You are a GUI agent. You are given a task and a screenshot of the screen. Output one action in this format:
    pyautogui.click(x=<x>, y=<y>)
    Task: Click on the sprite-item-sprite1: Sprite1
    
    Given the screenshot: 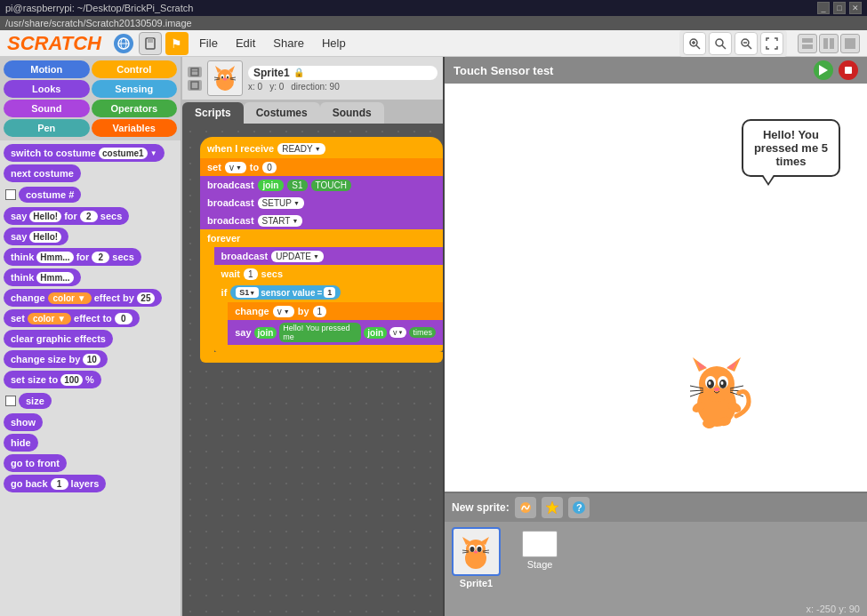 What is the action you would take?
    pyautogui.click(x=477, y=558)
    